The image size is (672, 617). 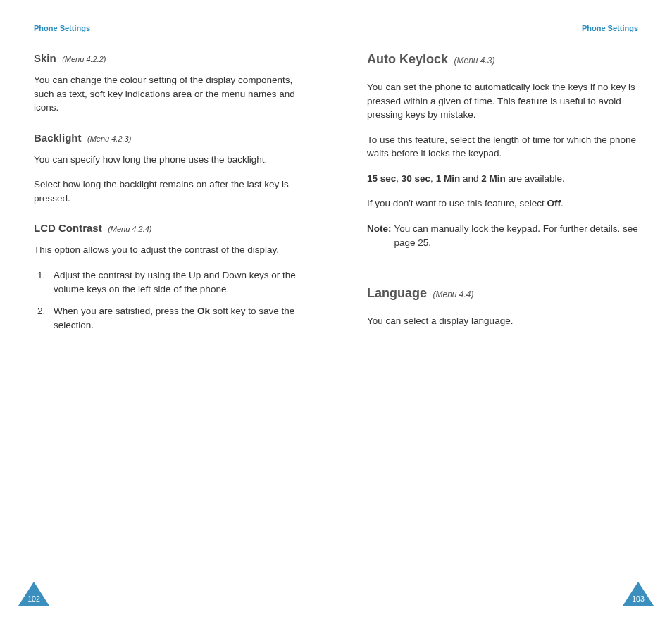 What do you see at coordinates (382, 179) in the screenshot?
I see `bold-text: 15 sec` at bounding box center [382, 179].